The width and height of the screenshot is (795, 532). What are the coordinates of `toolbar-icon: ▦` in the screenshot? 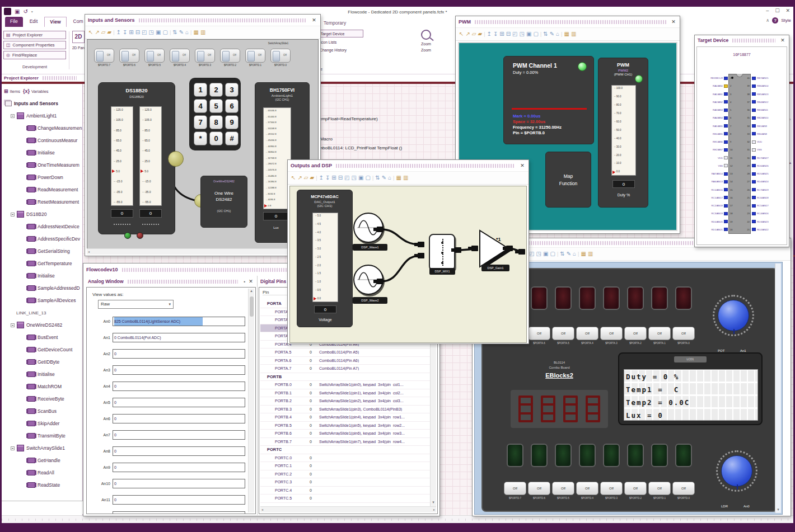 It's located at (583, 254).